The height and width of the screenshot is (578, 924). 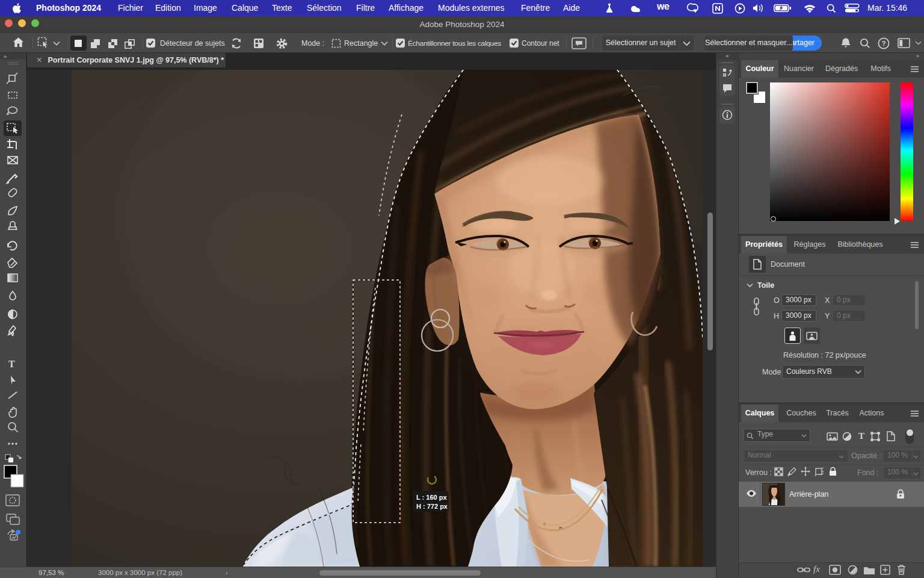 I want to click on svg-text: L : 160 px, so click(x=432, y=497).